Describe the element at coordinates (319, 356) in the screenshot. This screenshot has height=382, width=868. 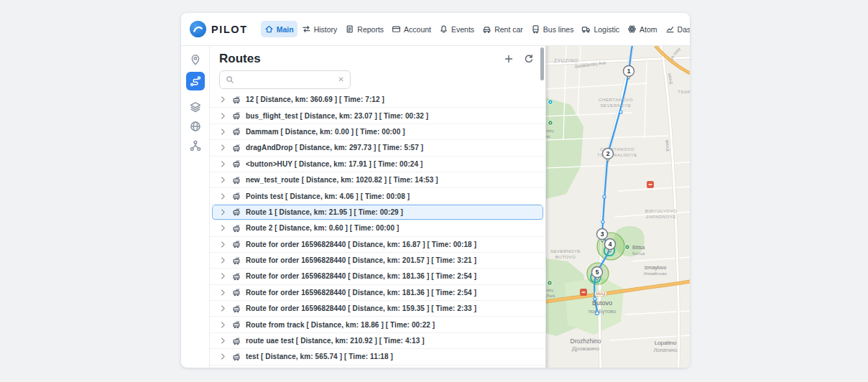
I see `route-row-label: test [ Distance, km: 565.74 ] [ Time: 11…` at that location.